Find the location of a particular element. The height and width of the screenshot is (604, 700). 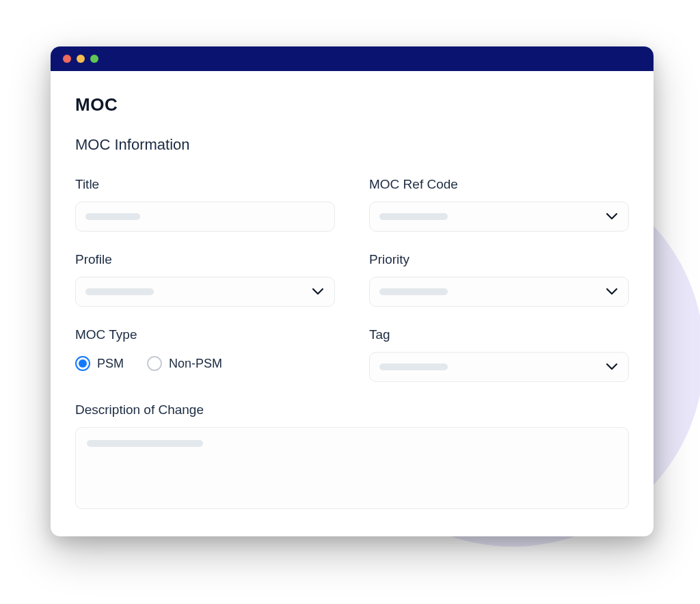

title-input is located at coordinates (205, 217).